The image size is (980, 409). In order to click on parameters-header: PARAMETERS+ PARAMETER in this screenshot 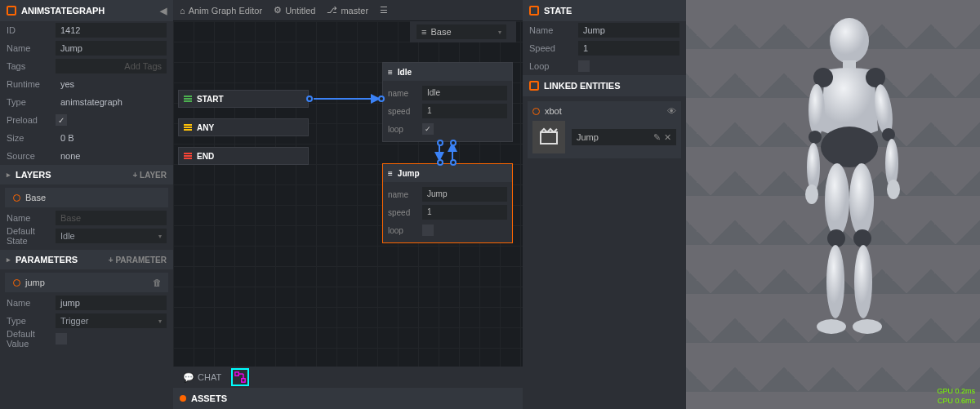, I will do `click(87, 260)`.